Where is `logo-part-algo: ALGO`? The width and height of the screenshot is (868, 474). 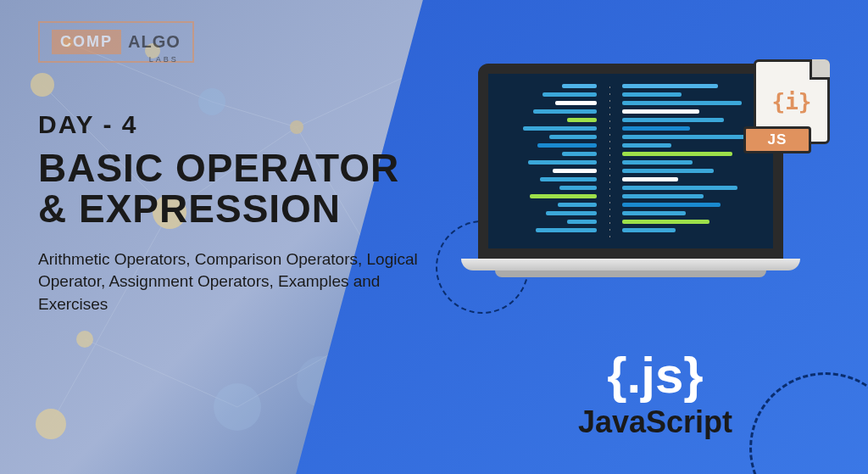 logo-part-algo: ALGO is located at coordinates (154, 42).